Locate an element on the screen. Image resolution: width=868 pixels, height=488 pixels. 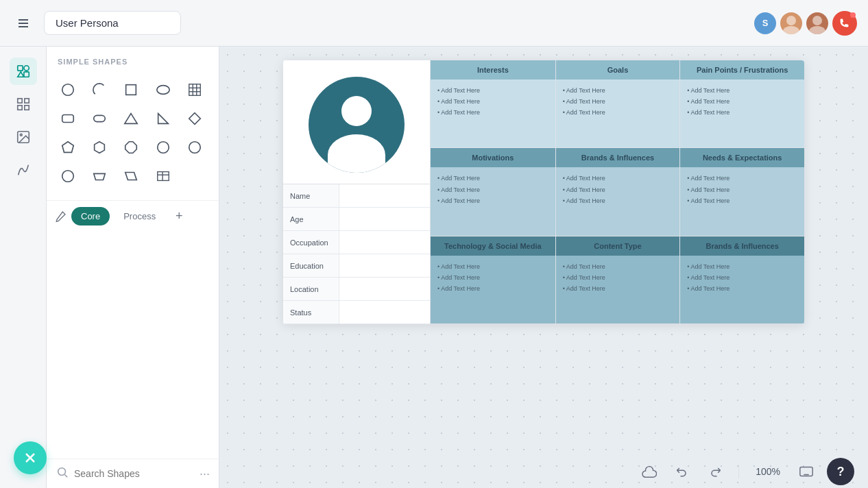
shape-circle-sm is located at coordinates (68, 176).